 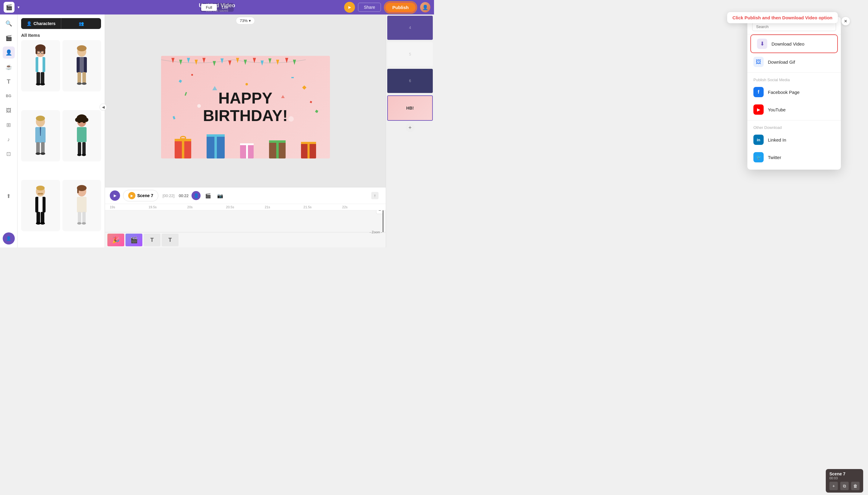 I want to click on scene-button: ▶ Scene 7, so click(x=141, y=195).